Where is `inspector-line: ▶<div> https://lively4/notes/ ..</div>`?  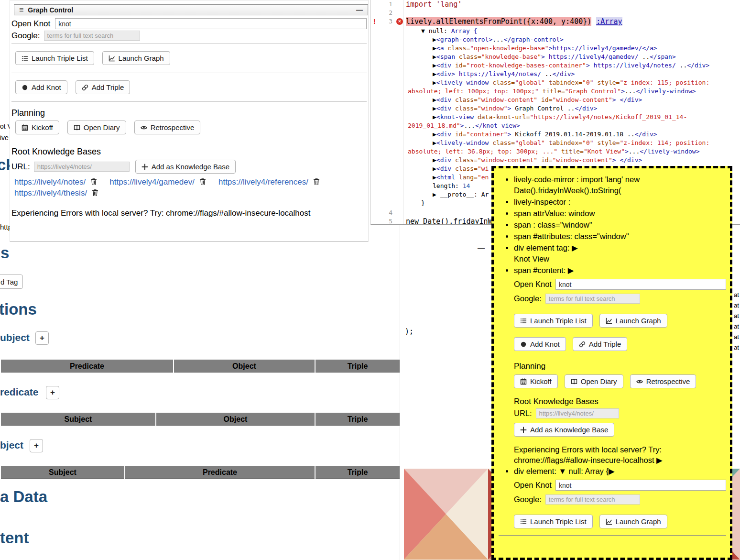 inspector-line: ▶<div> https://lively4/notes/ ..</div> is located at coordinates (573, 74).